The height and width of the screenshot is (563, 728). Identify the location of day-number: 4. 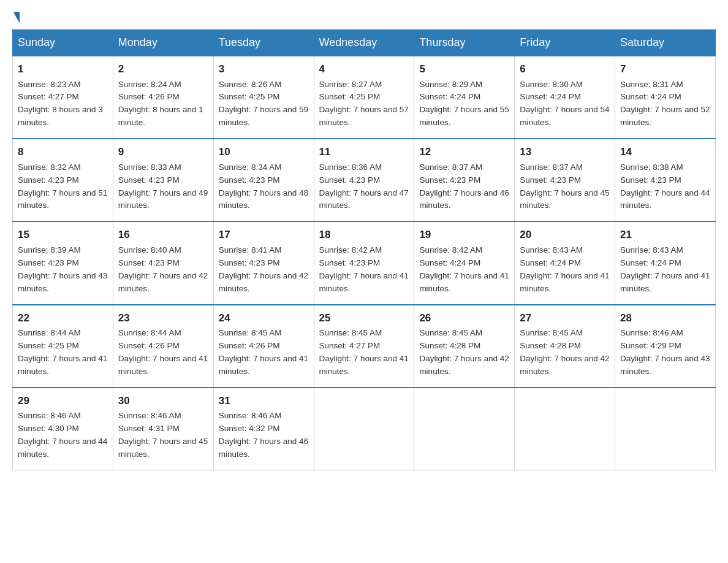
(364, 69).